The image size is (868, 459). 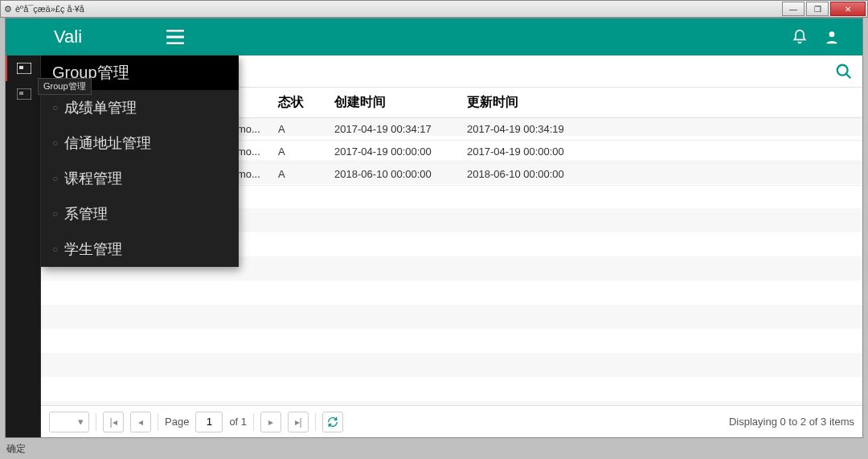 I want to click on bell-icon, so click(x=800, y=37).